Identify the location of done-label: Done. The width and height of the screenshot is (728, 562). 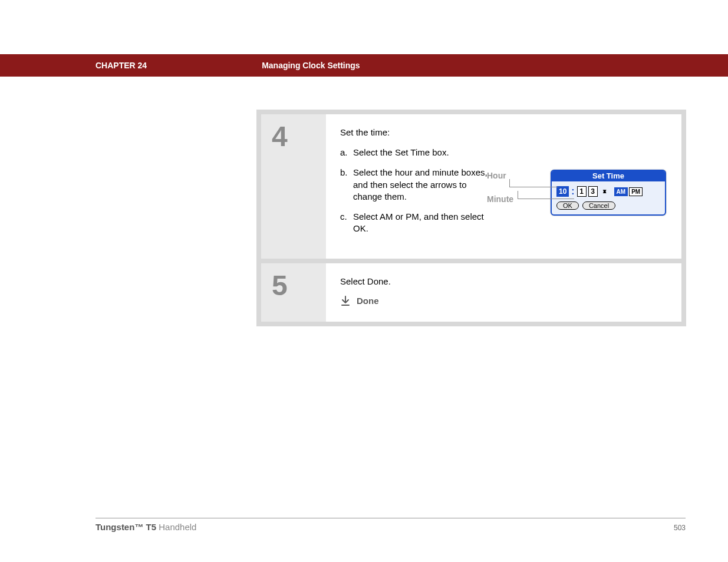
(368, 300).